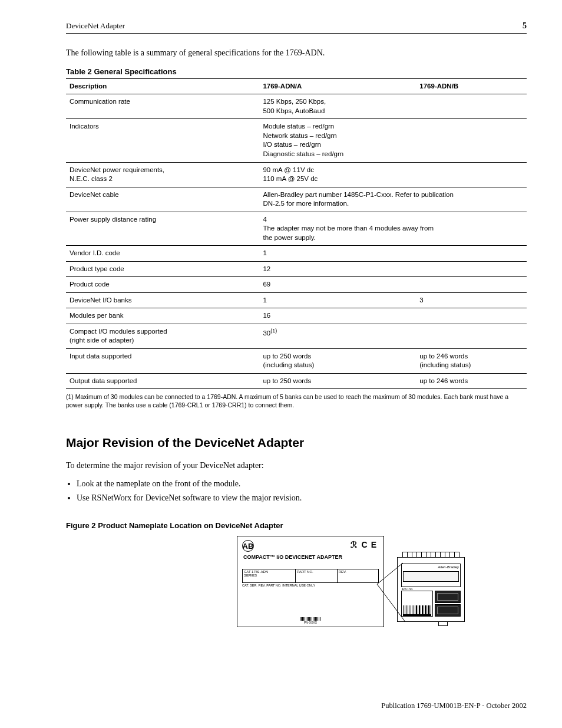  I want to click on table-cell-description: DeviceNet cable, so click(163, 199).